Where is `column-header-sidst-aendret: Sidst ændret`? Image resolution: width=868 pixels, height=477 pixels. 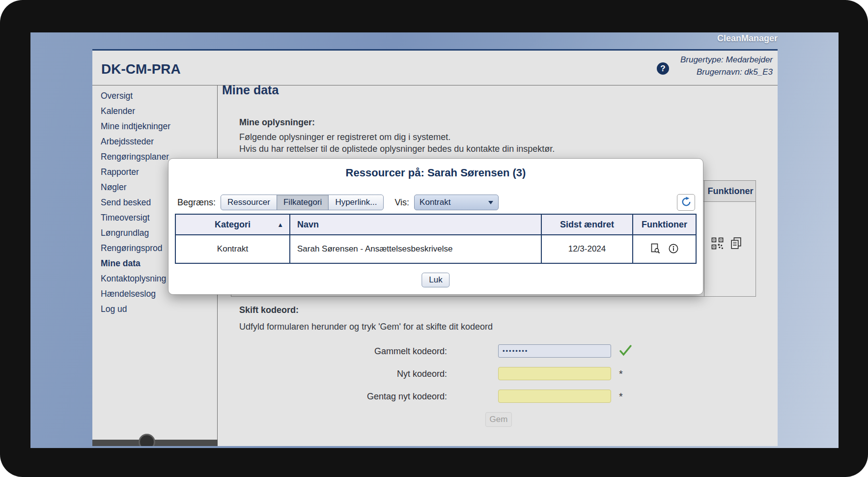 column-header-sidst-aendret: Sidst ændret is located at coordinates (587, 224).